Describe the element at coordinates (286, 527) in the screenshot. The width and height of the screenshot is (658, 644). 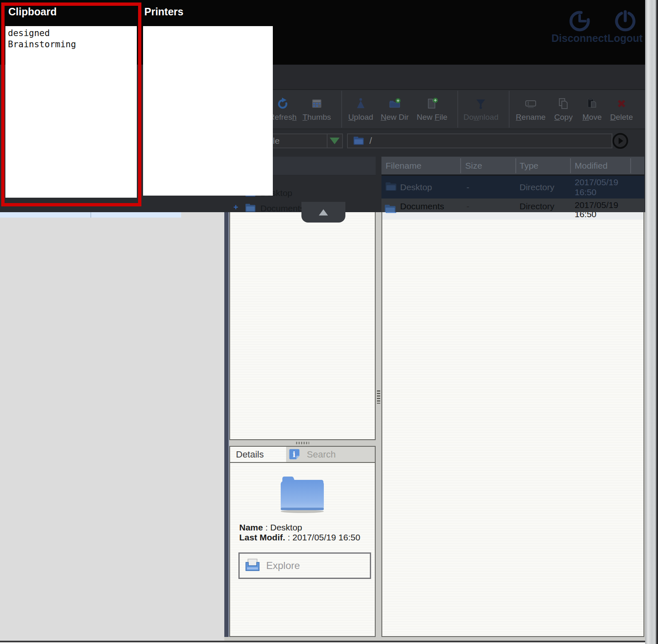
I see `detail-name-value: Desktop` at that location.